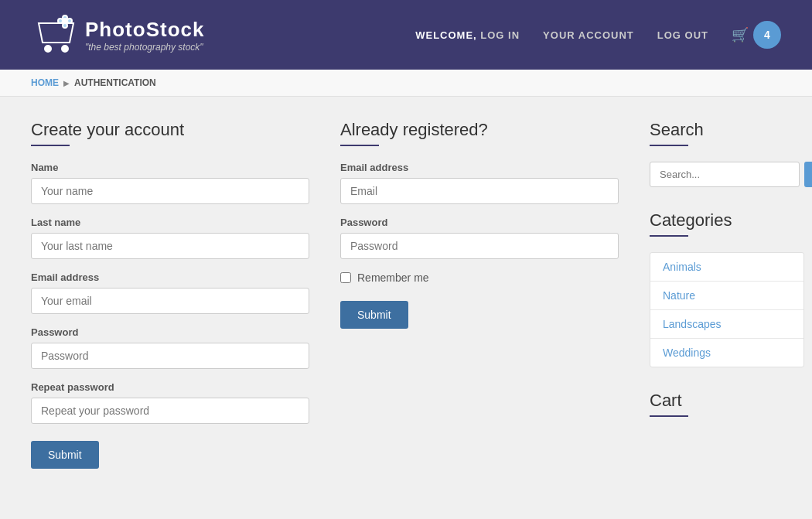 The height and width of the screenshot is (519, 812). What do you see at coordinates (727, 404) in the screenshot?
I see `cart-section: Cart` at bounding box center [727, 404].